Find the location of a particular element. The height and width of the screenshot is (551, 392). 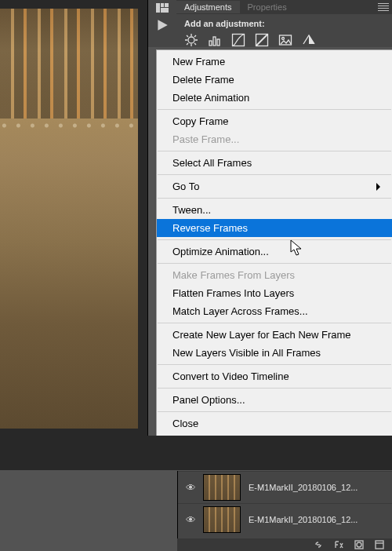

menu-item-optimize-animation: Optimize Animation... is located at coordinates (274, 251).